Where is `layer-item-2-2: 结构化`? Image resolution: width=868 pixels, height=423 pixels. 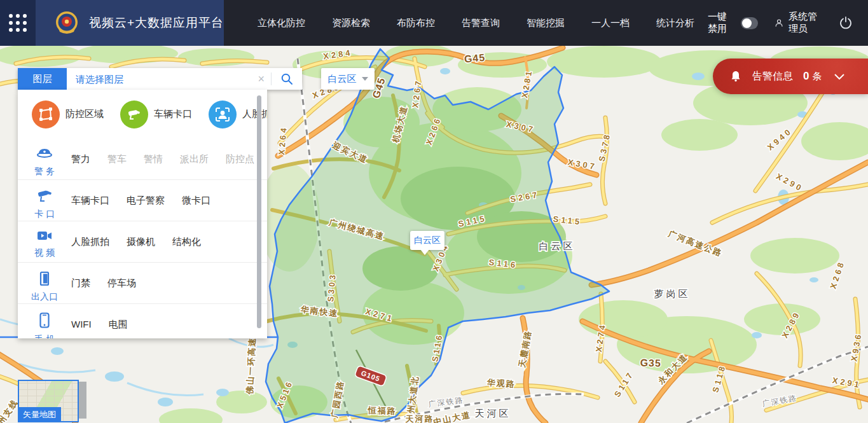 layer-item-2-2: 结构化 is located at coordinates (187, 242).